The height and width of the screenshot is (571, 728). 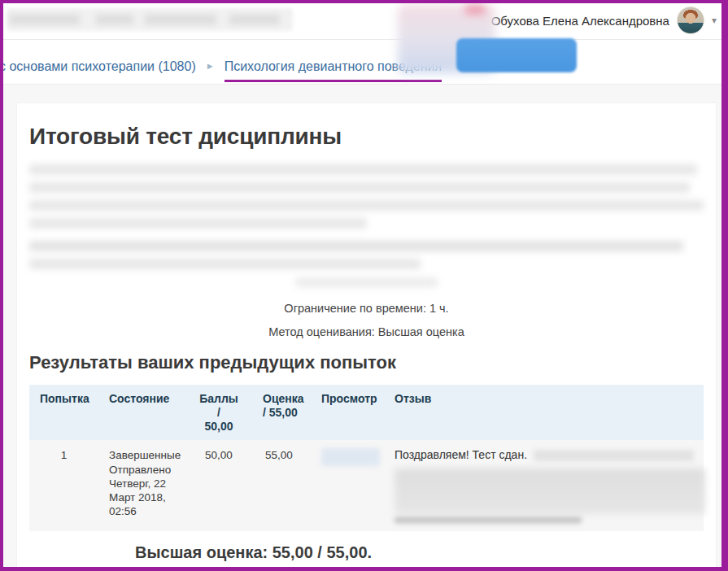 What do you see at coordinates (581, 21) in the screenshot?
I see `user-name: Обухова Елена Александровна` at bounding box center [581, 21].